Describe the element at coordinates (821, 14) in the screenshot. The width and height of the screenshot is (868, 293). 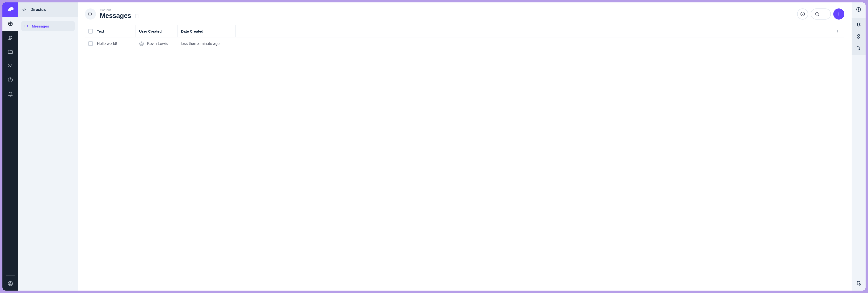
I see `search-filter-button` at that location.